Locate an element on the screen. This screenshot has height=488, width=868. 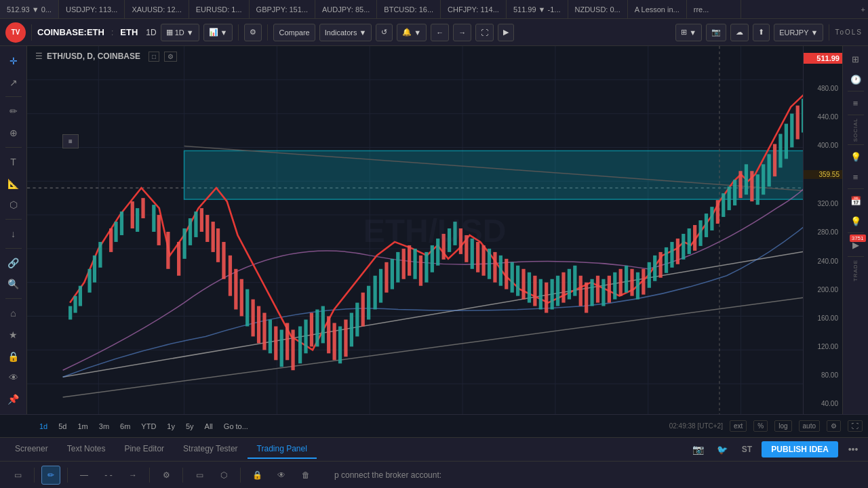
draw-eye: 👁 is located at coordinates (281, 475).